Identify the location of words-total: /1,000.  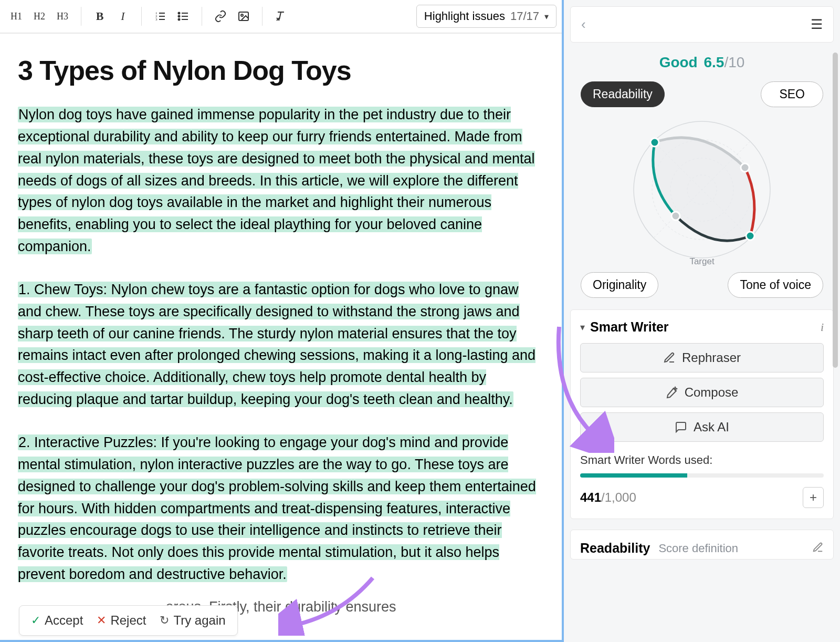
(618, 497).